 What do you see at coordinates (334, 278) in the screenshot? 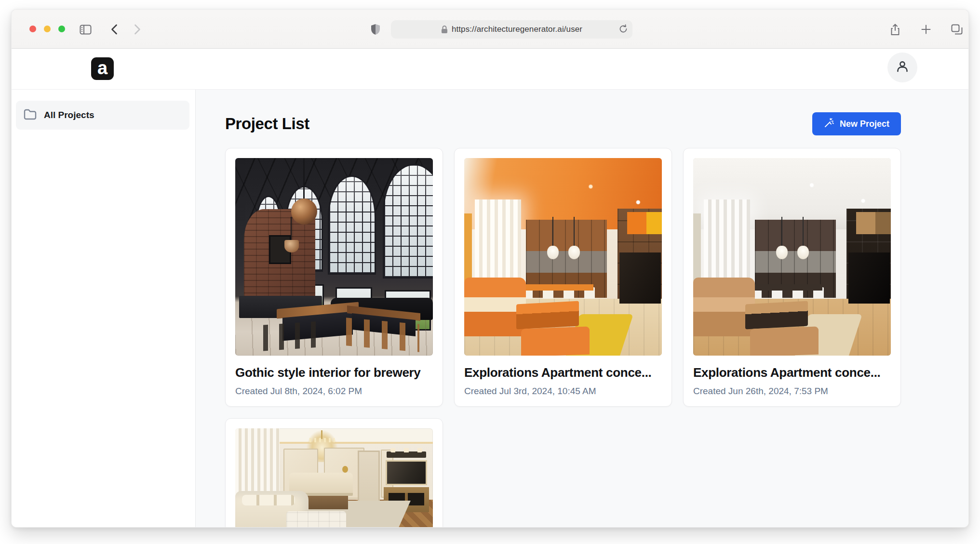
I see `project-card: Gothic style interior for brewery Create…` at bounding box center [334, 278].